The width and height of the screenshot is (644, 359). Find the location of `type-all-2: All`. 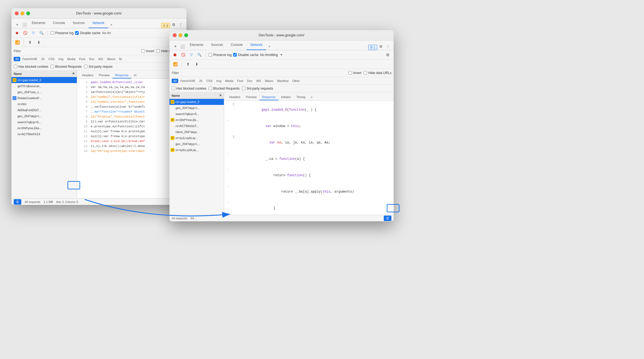

type-all-2: All is located at coordinates (175, 81).